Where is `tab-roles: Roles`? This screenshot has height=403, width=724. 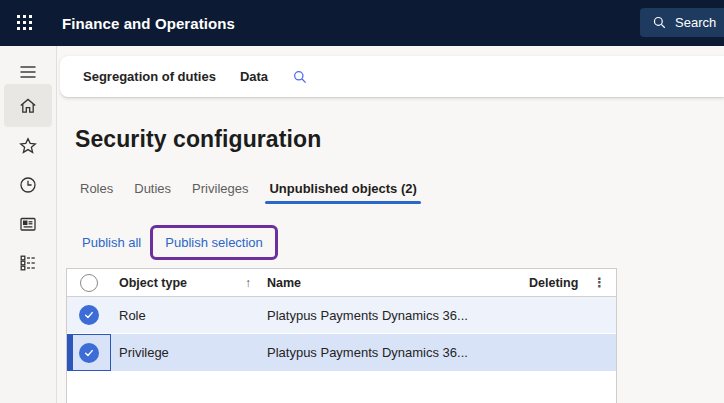 tab-roles: Roles is located at coordinates (96, 192).